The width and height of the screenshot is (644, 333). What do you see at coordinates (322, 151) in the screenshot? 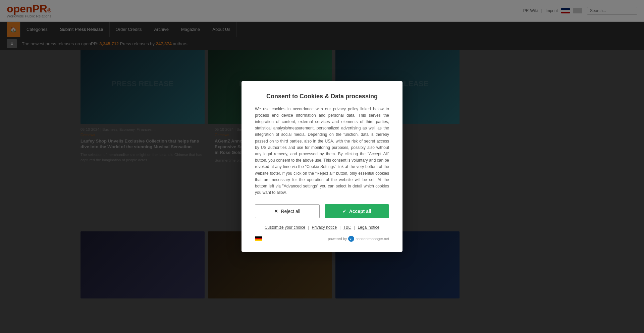
I see `modal-body: We use cookies in accordance with our pr…` at bounding box center [322, 151].